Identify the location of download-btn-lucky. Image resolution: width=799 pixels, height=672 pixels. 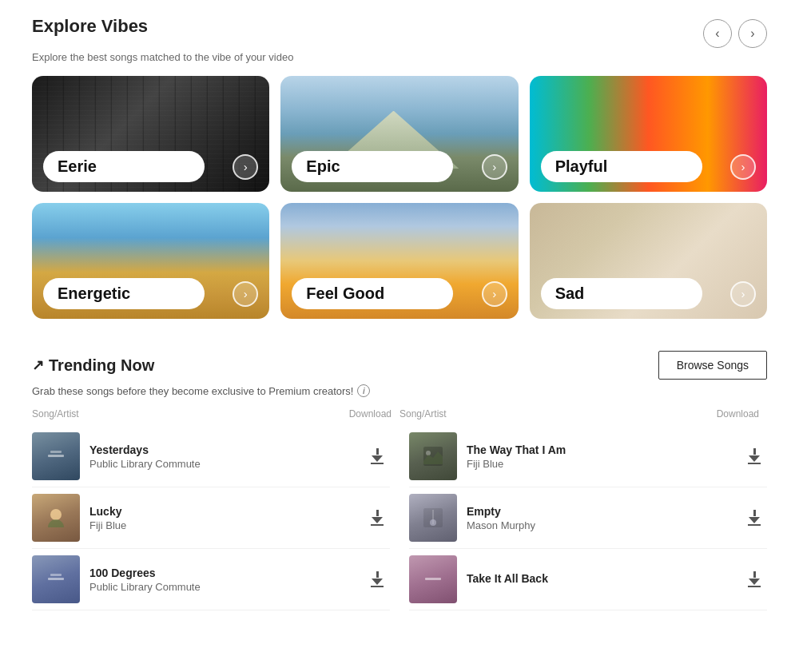
(377, 518).